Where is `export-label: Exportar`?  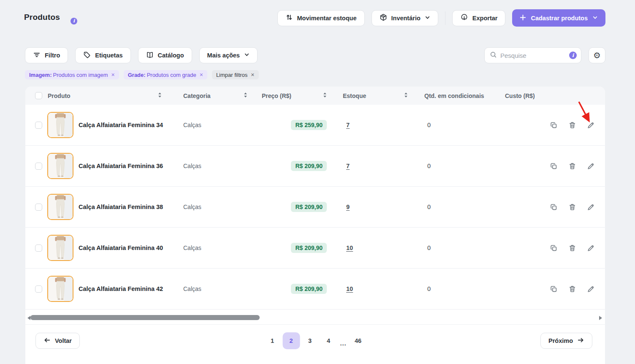 export-label: Exportar is located at coordinates (485, 18).